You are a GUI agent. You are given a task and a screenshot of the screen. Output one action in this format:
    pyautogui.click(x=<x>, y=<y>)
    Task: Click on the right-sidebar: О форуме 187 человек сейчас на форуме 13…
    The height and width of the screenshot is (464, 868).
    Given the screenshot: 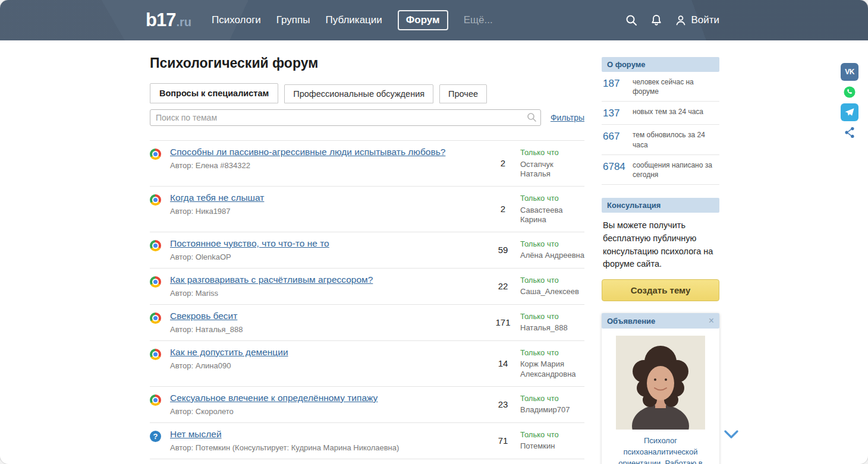 What is the action you would take?
    pyautogui.click(x=661, y=260)
    